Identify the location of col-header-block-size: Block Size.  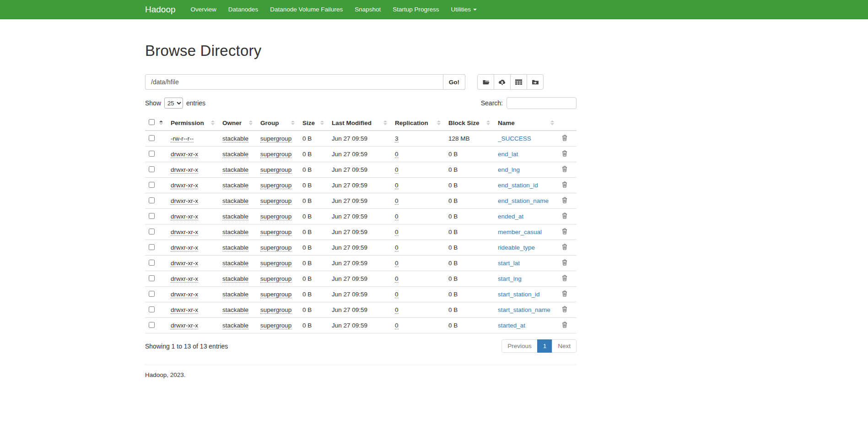
(469, 123).